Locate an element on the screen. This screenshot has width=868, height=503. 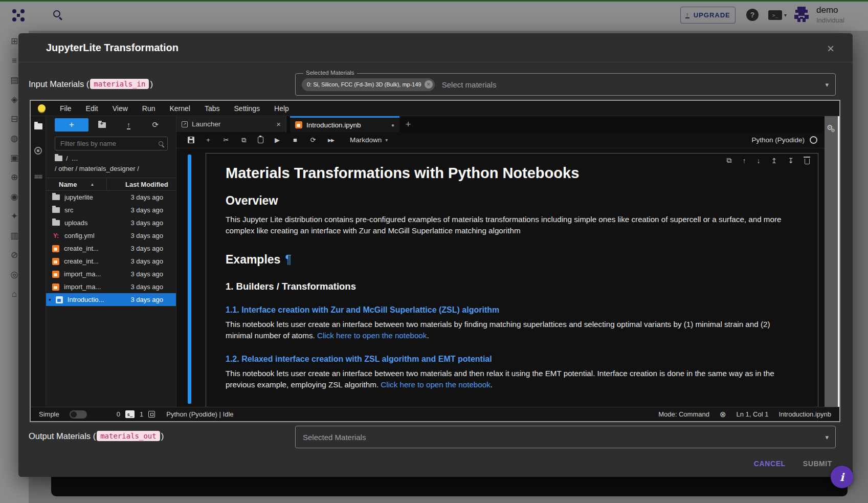
duplicate-cell-icon: ⧉ is located at coordinates (729, 161).